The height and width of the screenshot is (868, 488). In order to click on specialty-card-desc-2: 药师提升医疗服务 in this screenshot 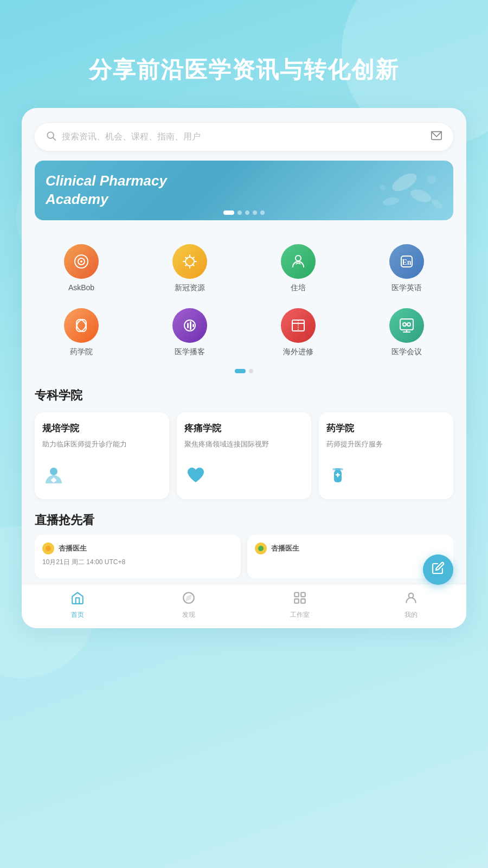, I will do `click(386, 444)`.